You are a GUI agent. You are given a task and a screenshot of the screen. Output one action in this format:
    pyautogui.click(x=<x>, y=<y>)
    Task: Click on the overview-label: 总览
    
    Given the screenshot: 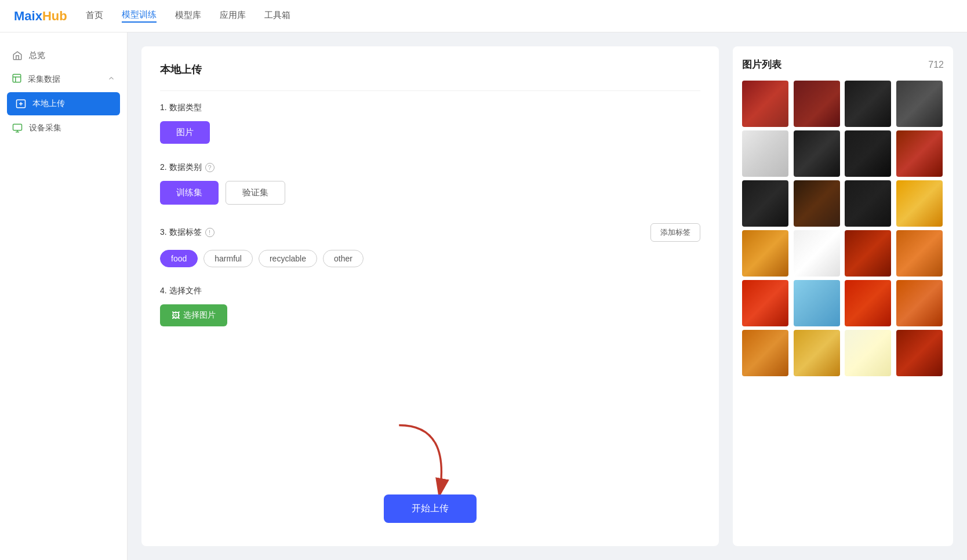 What is the action you would take?
    pyautogui.click(x=37, y=56)
    